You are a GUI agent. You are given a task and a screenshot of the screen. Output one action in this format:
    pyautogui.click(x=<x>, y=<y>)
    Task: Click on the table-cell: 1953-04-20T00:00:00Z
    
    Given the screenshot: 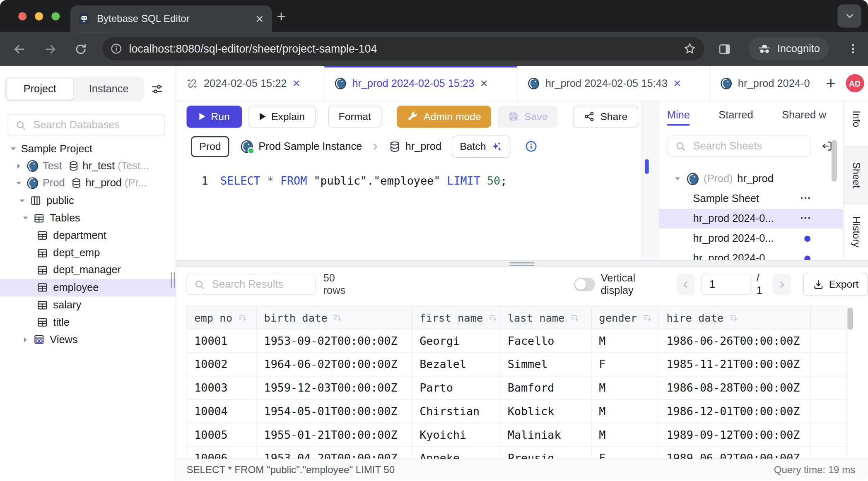 What is the action you would take?
    pyautogui.click(x=335, y=453)
    